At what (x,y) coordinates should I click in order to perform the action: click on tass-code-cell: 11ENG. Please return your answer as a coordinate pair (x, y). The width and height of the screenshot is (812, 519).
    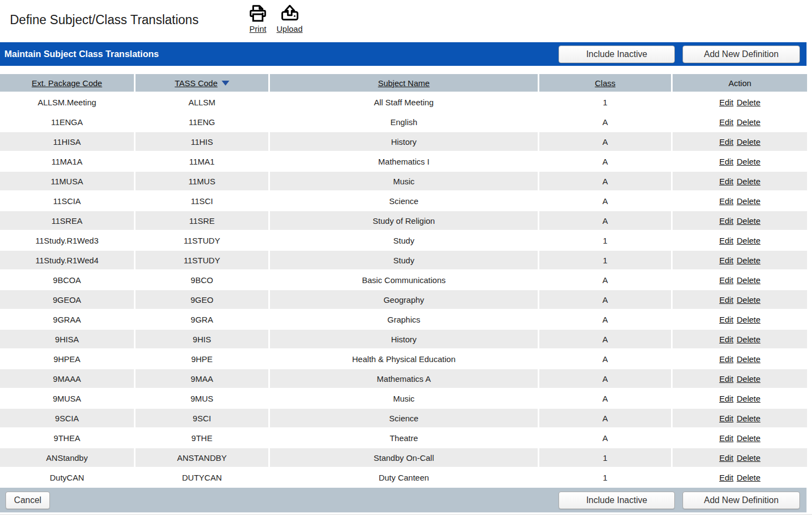
    Looking at the image, I should click on (202, 122).